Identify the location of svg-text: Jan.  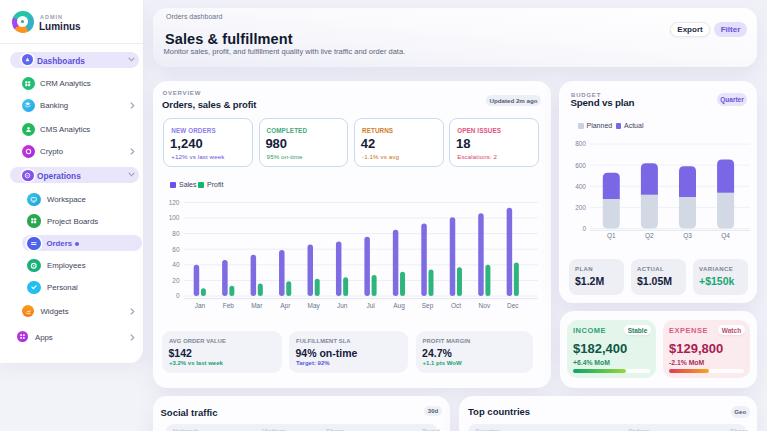
(200, 306).